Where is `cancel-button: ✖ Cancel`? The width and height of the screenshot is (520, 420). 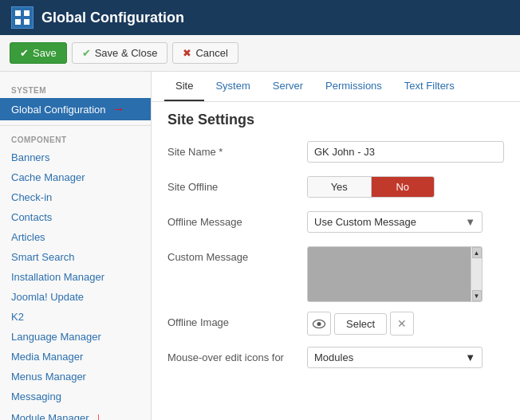
cancel-button: ✖ Cancel is located at coordinates (205, 53).